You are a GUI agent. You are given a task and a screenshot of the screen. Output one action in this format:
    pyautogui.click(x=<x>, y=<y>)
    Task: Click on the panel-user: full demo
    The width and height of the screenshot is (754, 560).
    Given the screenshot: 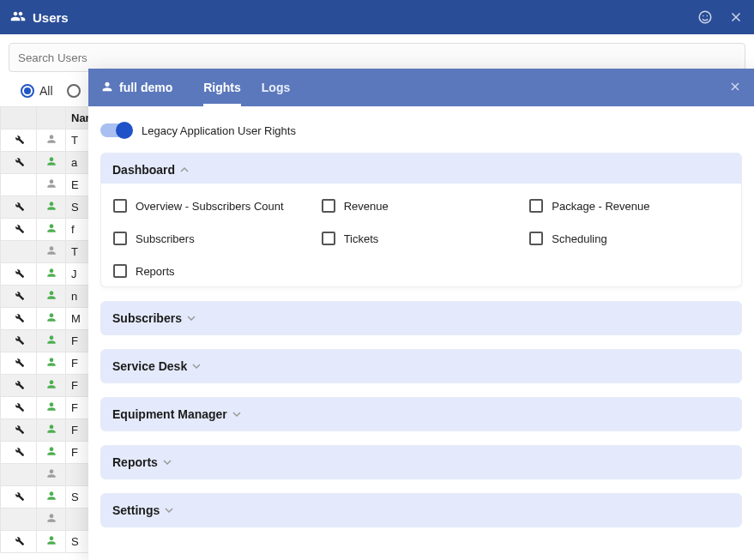 What is the action you would take?
    pyautogui.click(x=136, y=87)
    